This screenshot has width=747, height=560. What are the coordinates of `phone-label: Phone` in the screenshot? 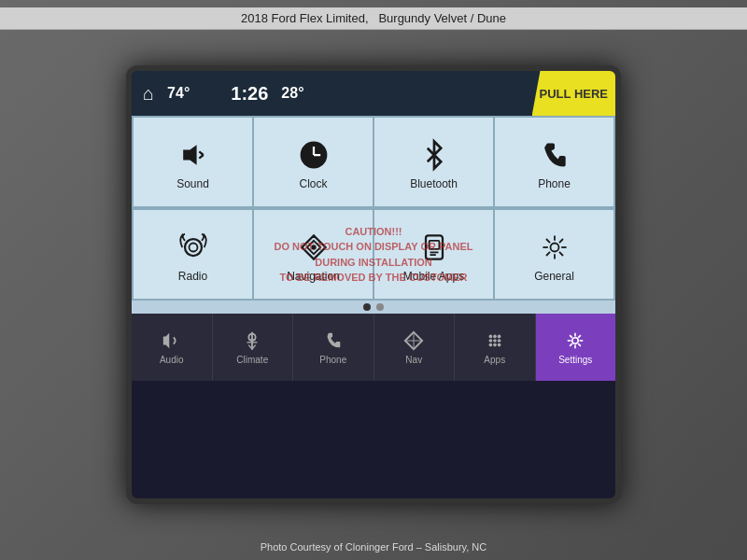 It's located at (555, 184).